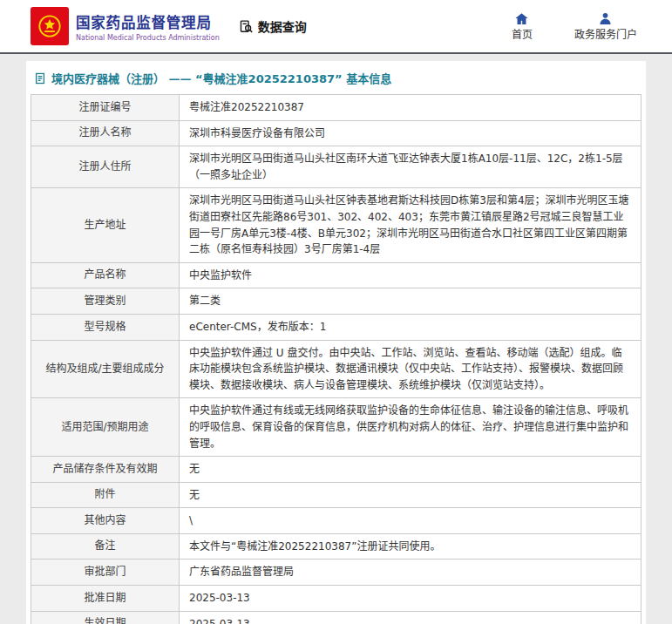  Describe the element at coordinates (105, 370) in the screenshot. I see `row-label: 结构及组成/主要组成成分` at that location.